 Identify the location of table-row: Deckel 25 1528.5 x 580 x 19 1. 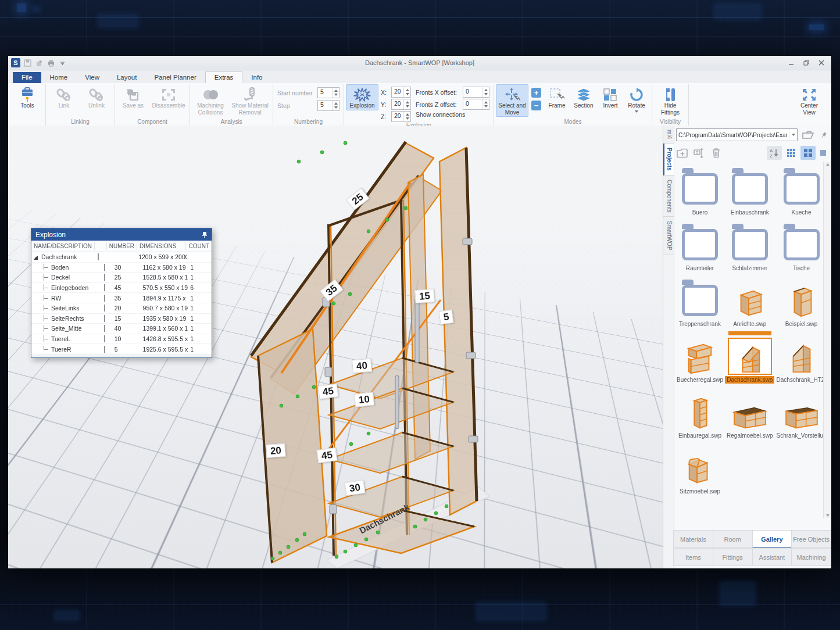
(121, 278).